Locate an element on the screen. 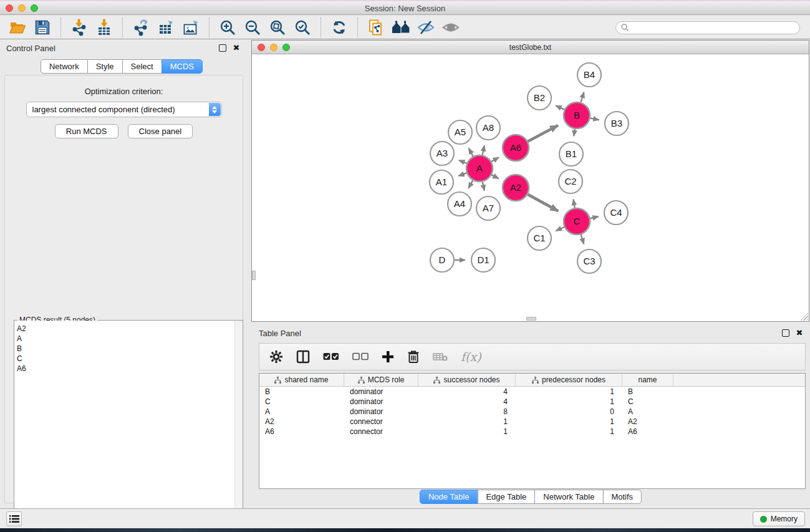  result-list-scrollbar is located at coordinates (238, 427).